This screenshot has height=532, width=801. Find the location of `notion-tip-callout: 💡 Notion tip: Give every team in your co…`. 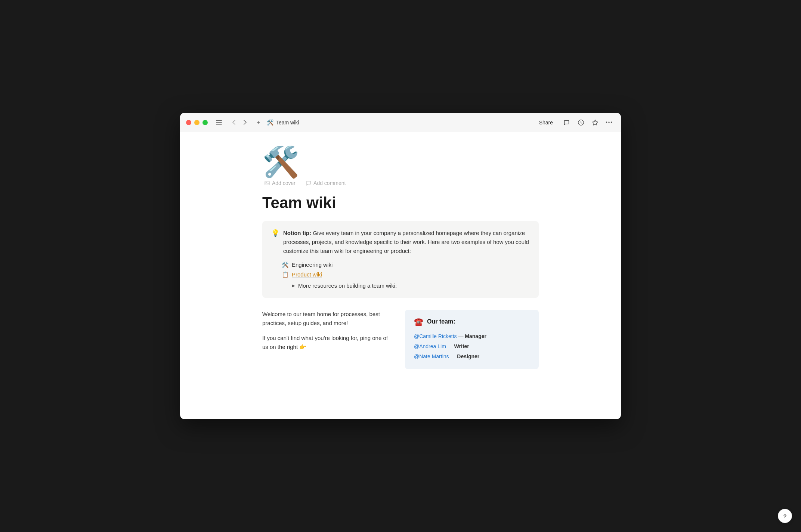

notion-tip-callout: 💡 Notion tip: Give every team in your co… is located at coordinates (400, 259).